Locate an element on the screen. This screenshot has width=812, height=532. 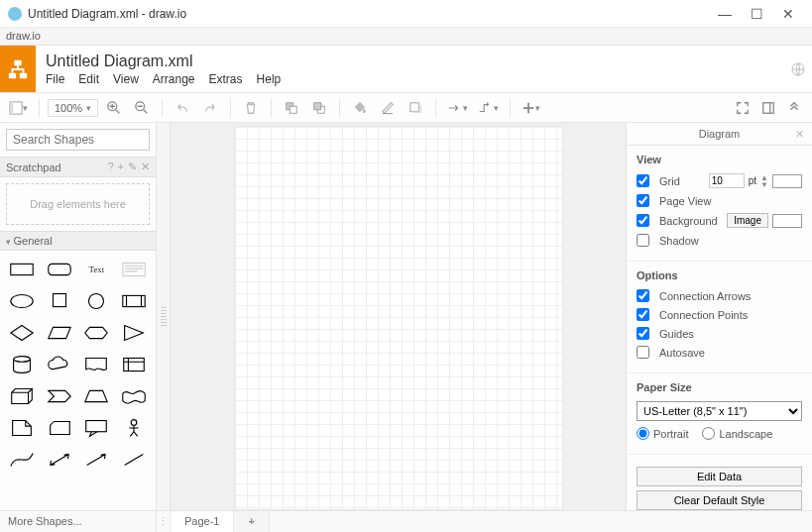
delete-button is located at coordinates (251, 108).